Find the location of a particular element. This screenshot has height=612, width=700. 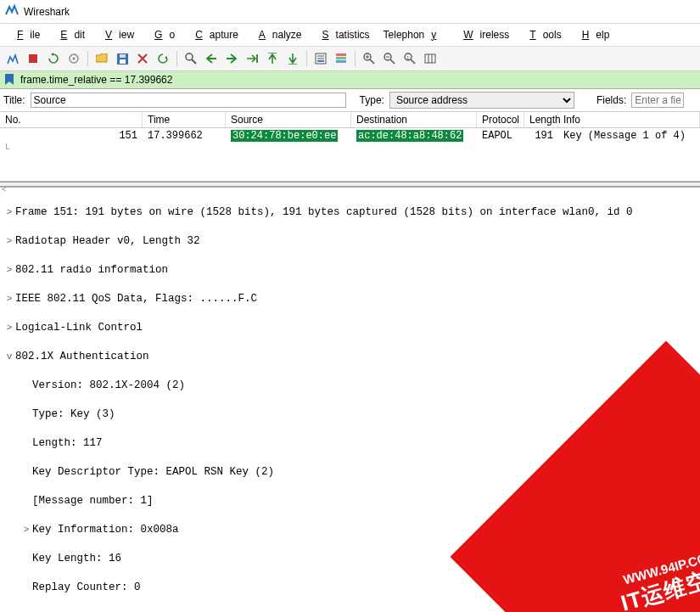

menu-file: File is located at coordinates (25, 35).